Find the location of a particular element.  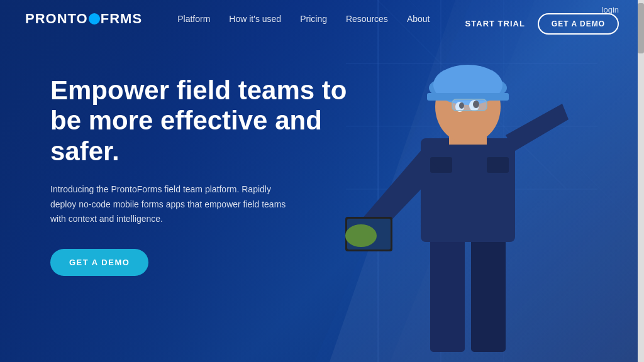

logo-text: PRONTOFRMS is located at coordinates (84, 19).